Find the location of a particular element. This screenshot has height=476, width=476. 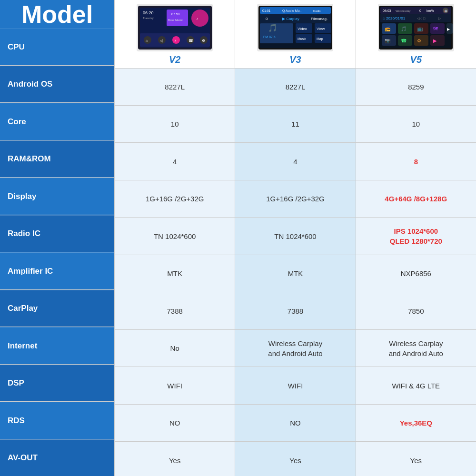

cell-r10-c0: Yes is located at coordinates (174, 459).